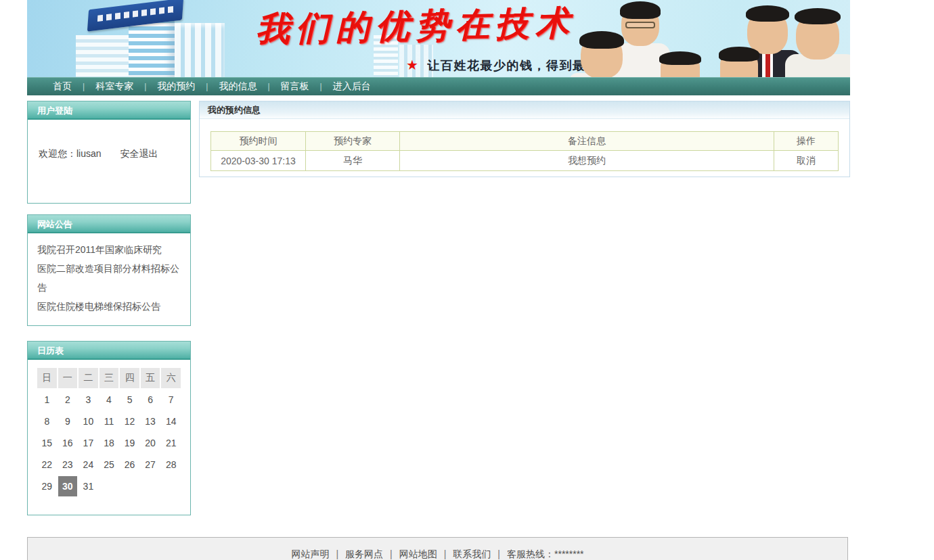 This screenshot has width=934, height=560. What do you see at coordinates (110, 443) in the screenshot?
I see `calendar-day: 18` at bounding box center [110, 443].